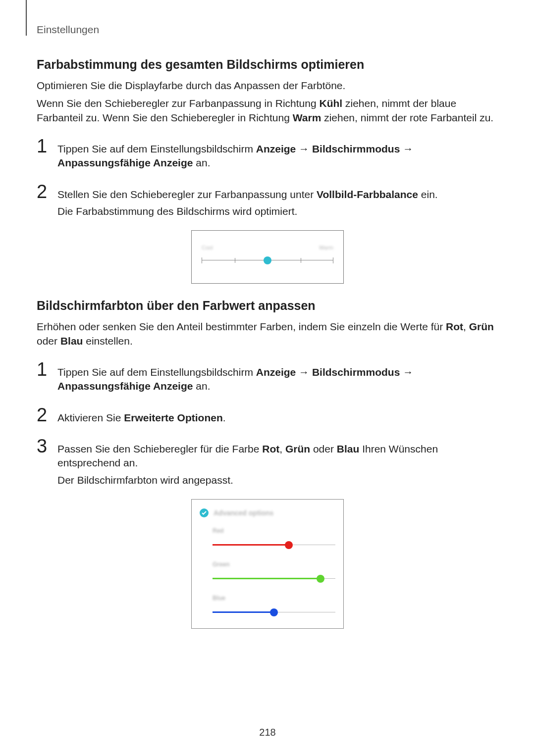 Image resolution: width=535 pixels, height=756 pixels. Describe the element at coordinates (274, 564) in the screenshot. I see `green-label: Green` at that location.